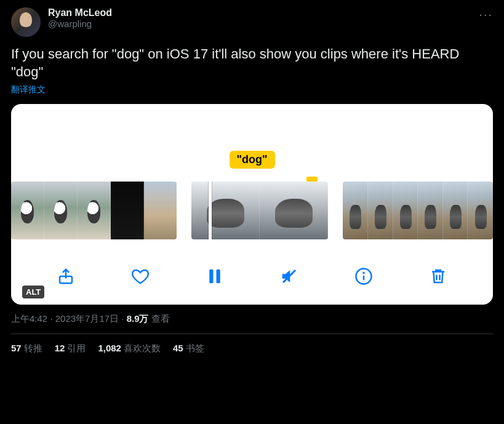 Image resolution: width=504 pixels, height=424 pixels. What do you see at coordinates (87, 319) in the screenshot?
I see `tweet-date: 2023年7月17日` at bounding box center [87, 319].